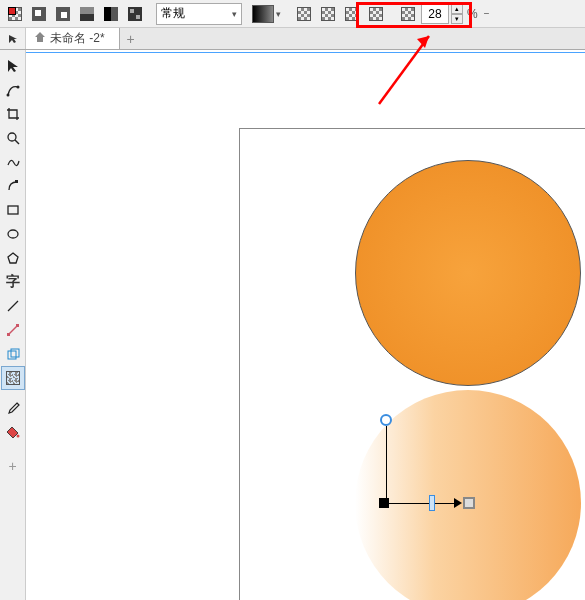 The width and height of the screenshot is (585, 600). What do you see at coordinates (13, 282) in the screenshot?
I see `text-tool: 字` at bounding box center [13, 282].